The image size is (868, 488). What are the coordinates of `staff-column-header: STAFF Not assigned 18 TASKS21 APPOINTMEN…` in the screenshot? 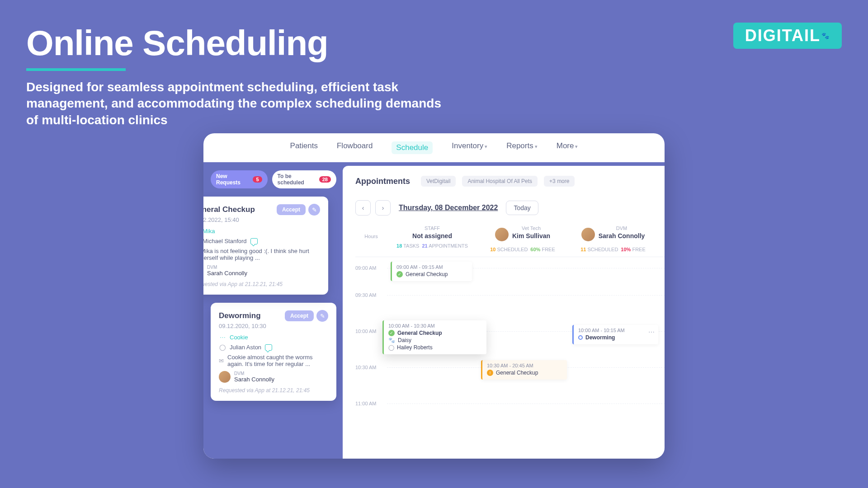 It's located at (432, 239).